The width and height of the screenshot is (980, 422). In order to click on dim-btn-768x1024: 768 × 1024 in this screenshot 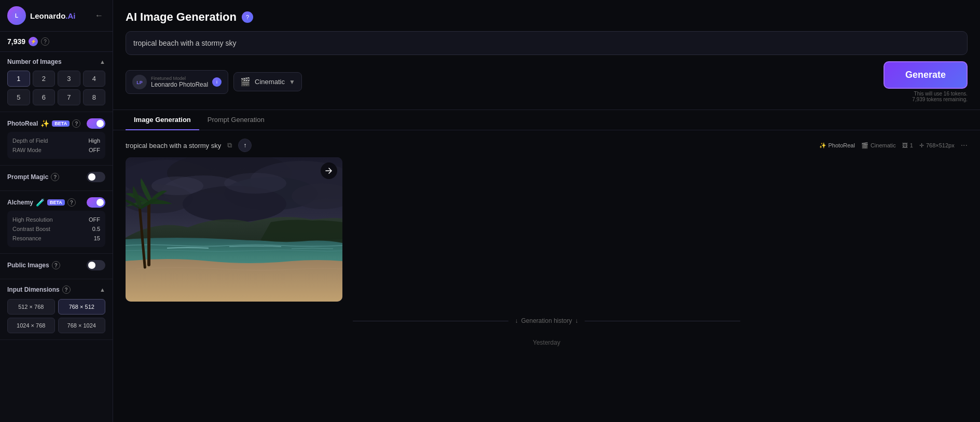, I will do `click(82, 325)`.